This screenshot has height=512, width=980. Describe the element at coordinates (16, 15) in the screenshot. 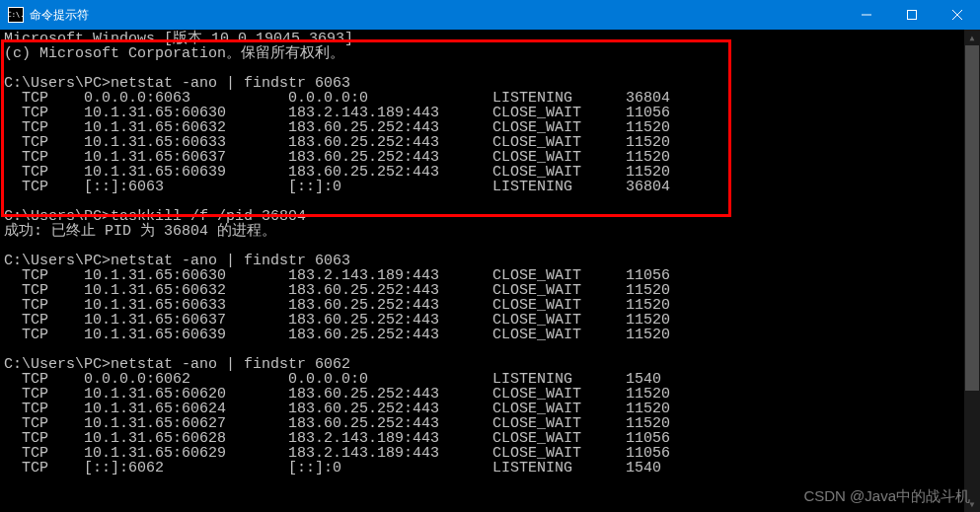

I see `cmd-icon: C:\.` at that location.